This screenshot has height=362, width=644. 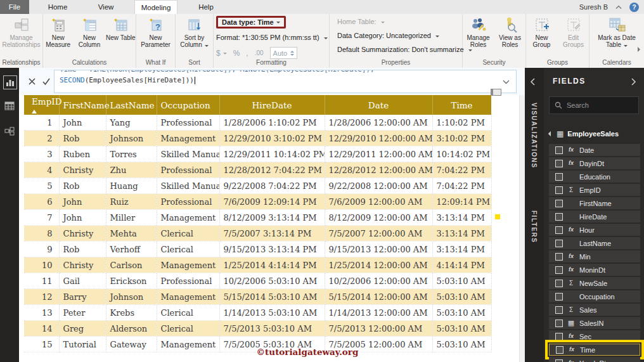 What do you see at coordinates (272, 328) in the screenshot?
I see `table-cell: 7/5/2013 5:03:10 AM` at bounding box center [272, 328].